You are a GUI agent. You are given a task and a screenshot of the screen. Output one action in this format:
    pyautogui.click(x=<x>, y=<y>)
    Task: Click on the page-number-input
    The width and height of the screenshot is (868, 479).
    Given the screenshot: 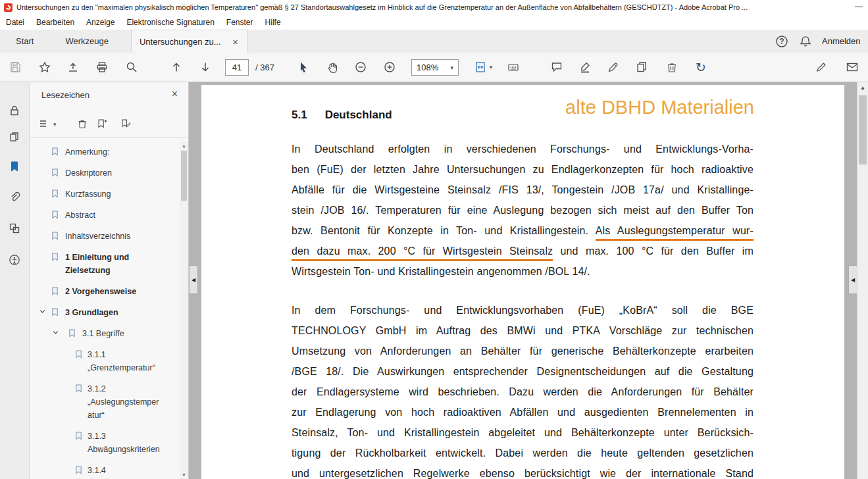 What is the action you would take?
    pyautogui.click(x=237, y=67)
    